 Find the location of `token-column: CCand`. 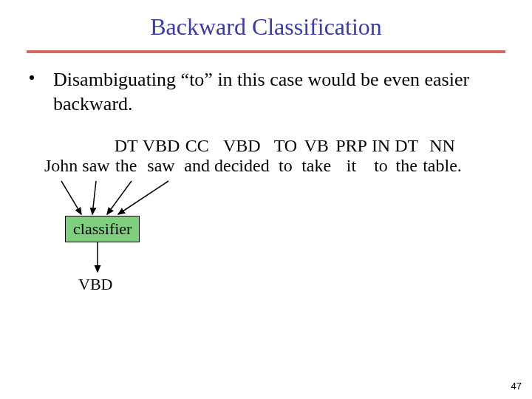

token-column: CCand is located at coordinates (197, 156).